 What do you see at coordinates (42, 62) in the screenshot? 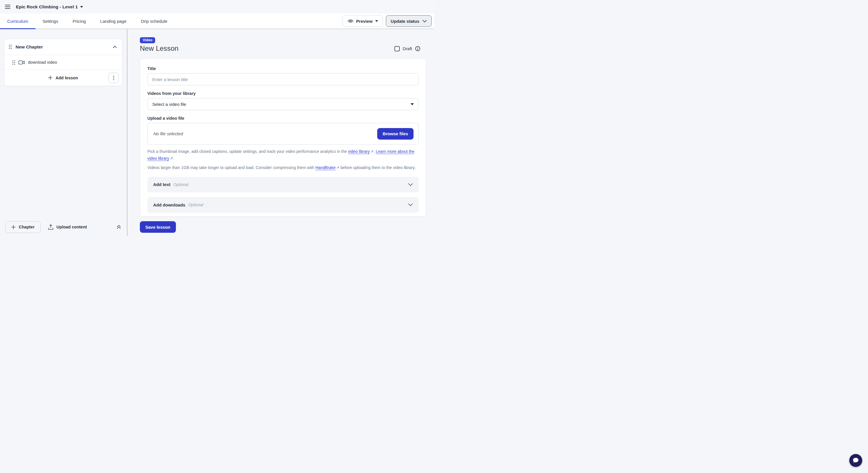
I see `lesson-title: download video` at bounding box center [42, 62].